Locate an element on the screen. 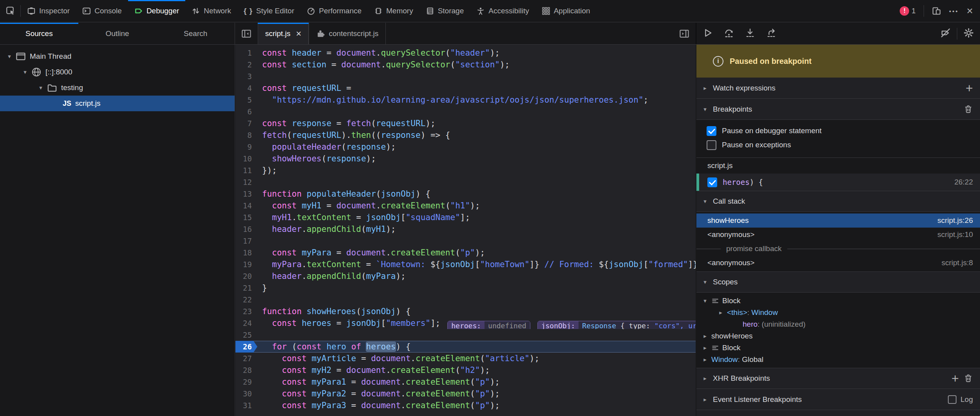 The width and height of the screenshot is (980, 416). line-number: 7 is located at coordinates (246, 123).